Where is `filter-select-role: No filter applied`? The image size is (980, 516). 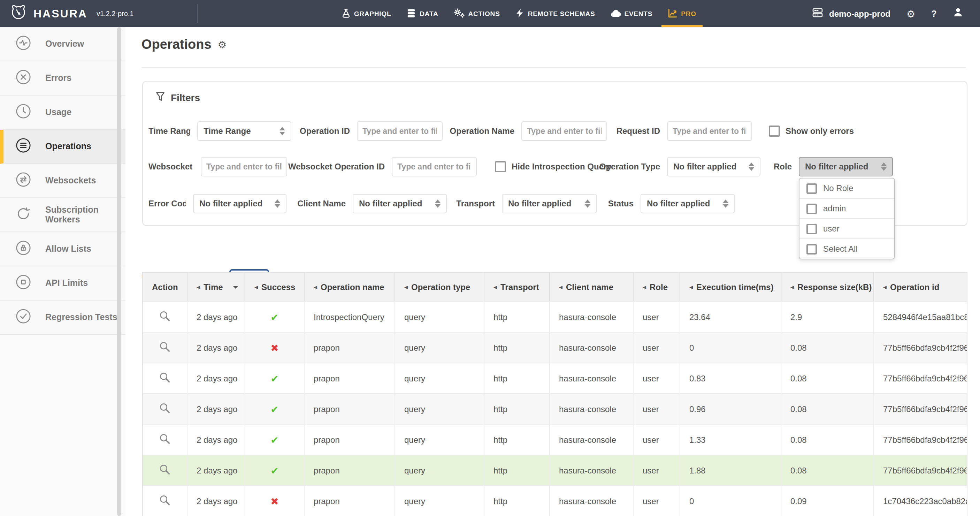 filter-select-role: No filter applied is located at coordinates (846, 167).